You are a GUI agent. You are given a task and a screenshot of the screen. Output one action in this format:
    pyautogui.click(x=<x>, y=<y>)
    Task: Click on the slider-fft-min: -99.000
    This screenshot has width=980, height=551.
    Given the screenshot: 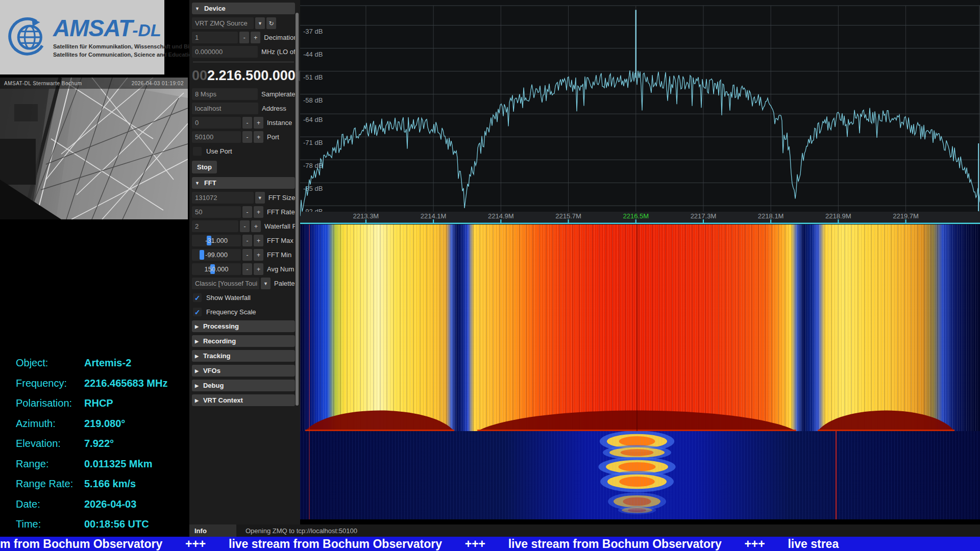 What is the action you would take?
    pyautogui.click(x=216, y=255)
    